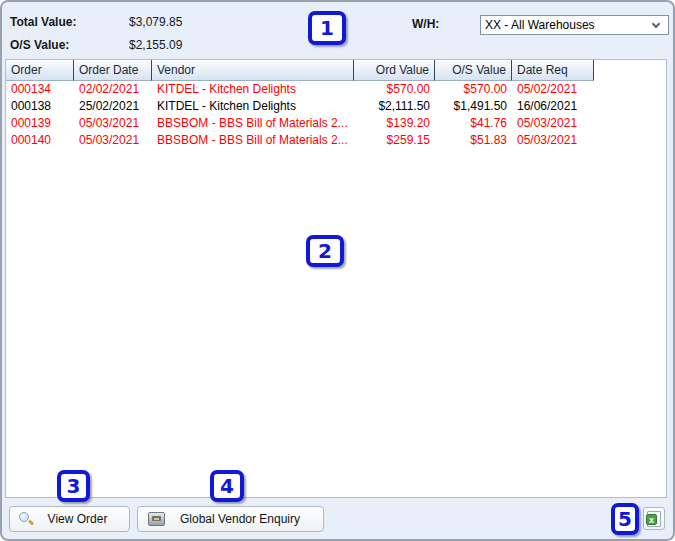  What do you see at coordinates (156, 519) in the screenshot?
I see `cash-register-icon` at bounding box center [156, 519].